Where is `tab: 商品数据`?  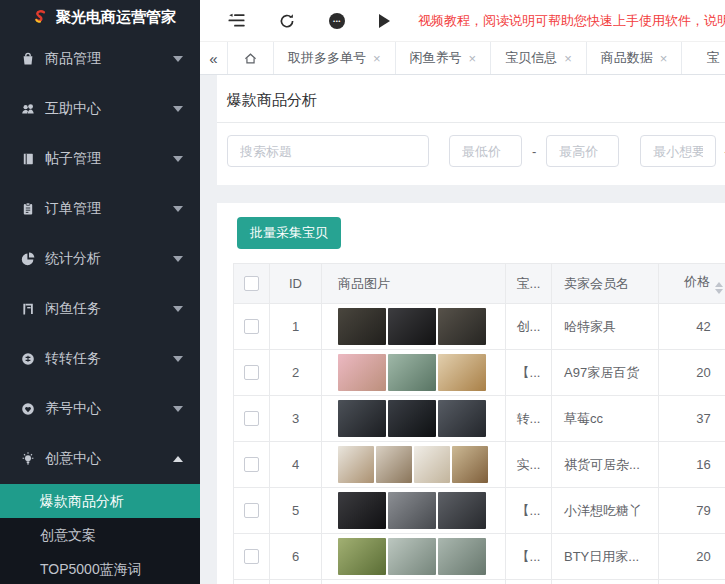 tab: 商品数据 is located at coordinates (635, 58).